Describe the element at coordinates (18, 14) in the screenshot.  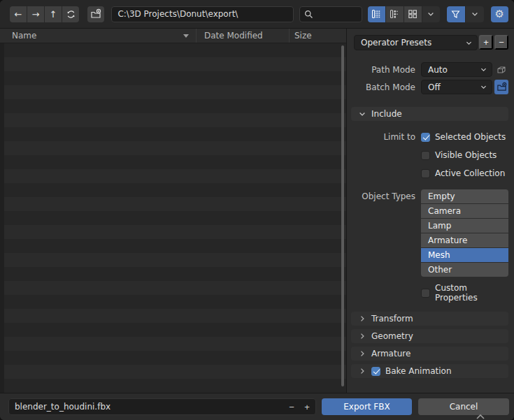
I see `back-button: ←` at that location.